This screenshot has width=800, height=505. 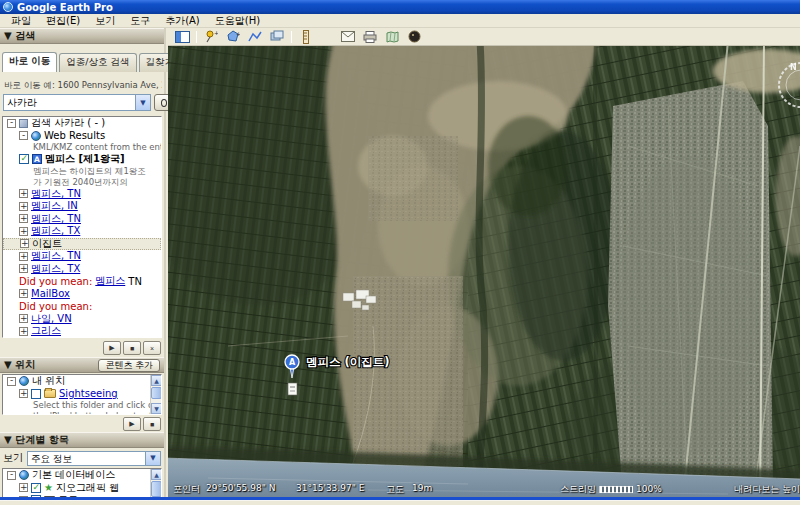 I want to click on add-image-overlay-button, so click(x=277, y=37).